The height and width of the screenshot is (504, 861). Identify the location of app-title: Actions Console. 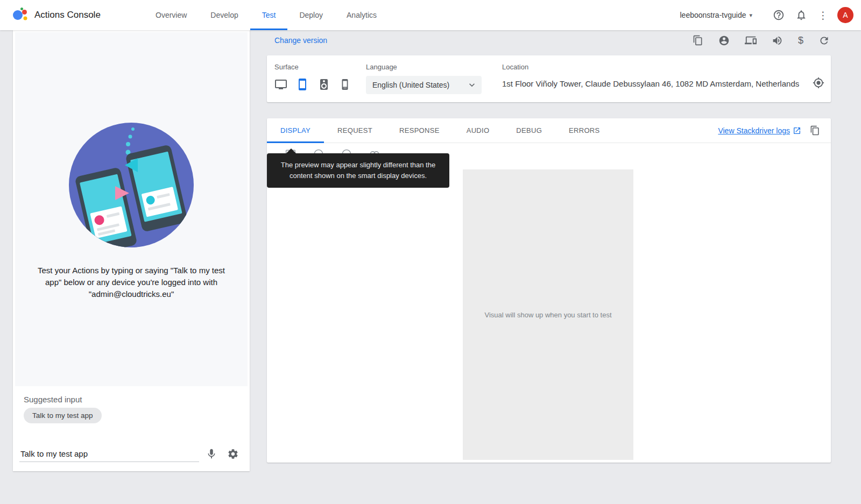
(68, 15).